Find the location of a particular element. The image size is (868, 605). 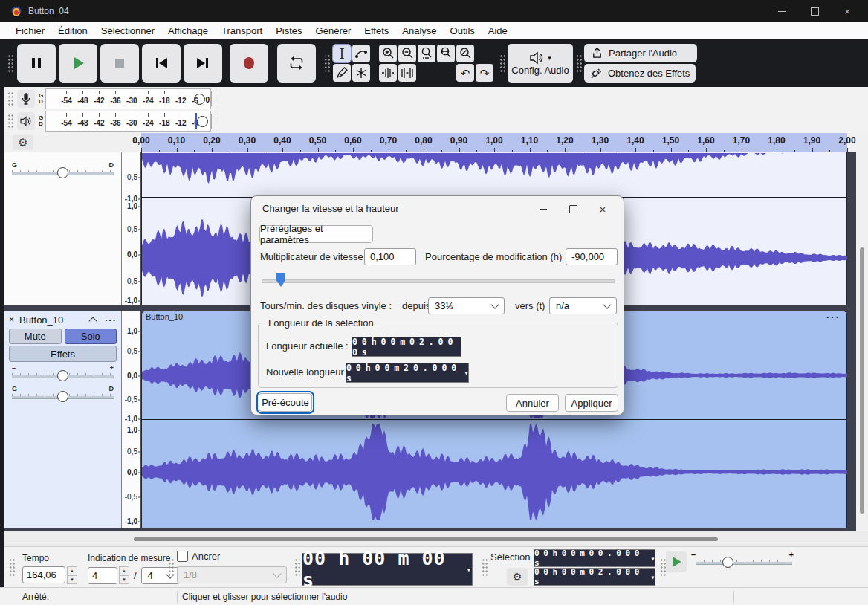

vertical-scrollbar is located at coordinates (862, 342).